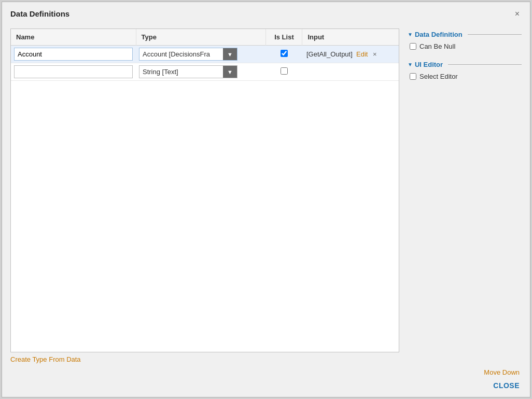 This screenshot has height=399, width=532. I want to click on create-type-link: Create Type From Data, so click(205, 360).